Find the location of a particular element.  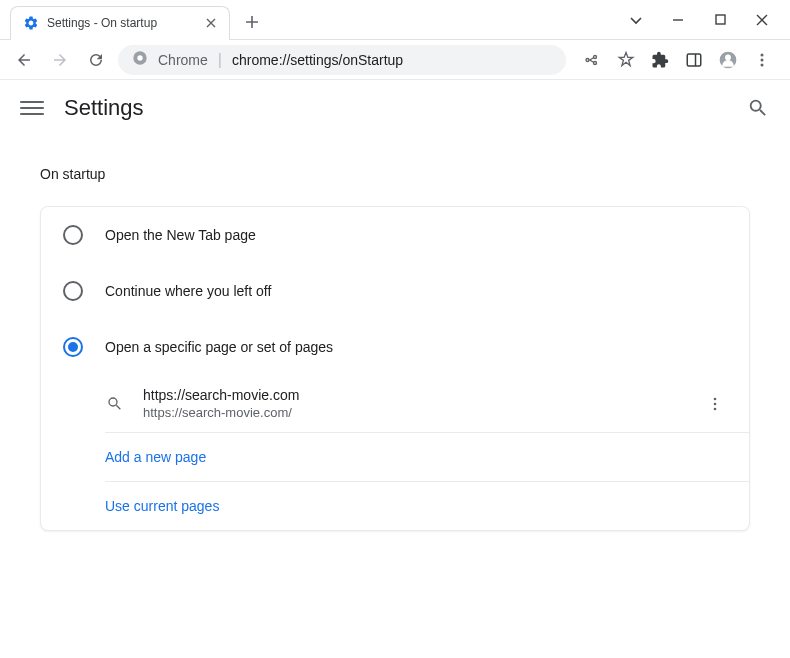

reload-button is located at coordinates (96, 60).